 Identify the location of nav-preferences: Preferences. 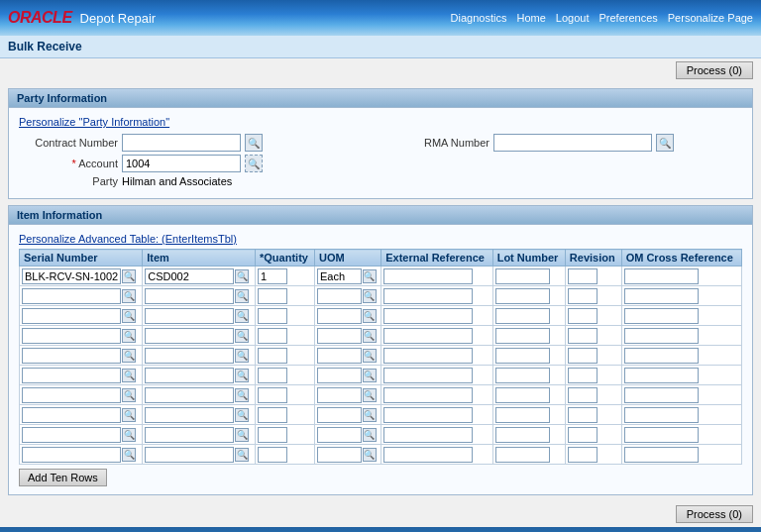
(628, 18).